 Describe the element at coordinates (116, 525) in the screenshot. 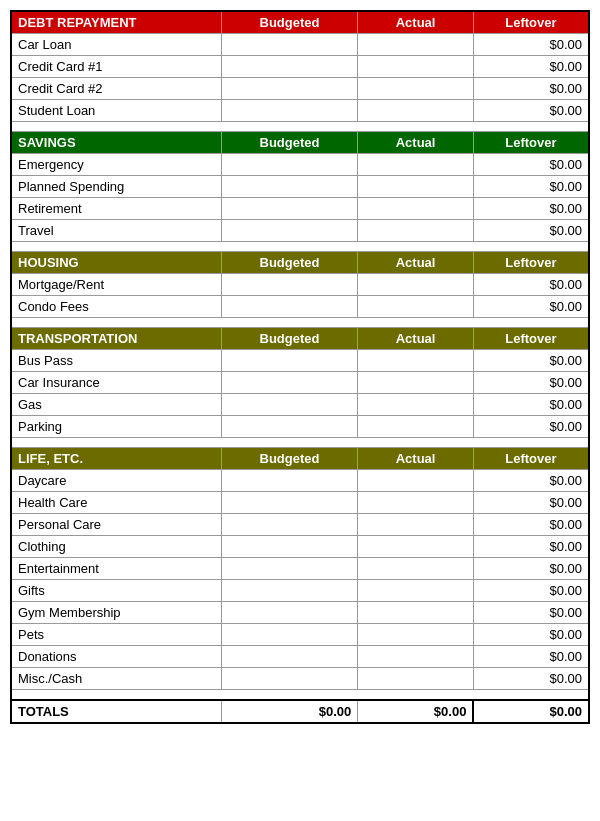

I see `item-name: Personal Care` at that location.